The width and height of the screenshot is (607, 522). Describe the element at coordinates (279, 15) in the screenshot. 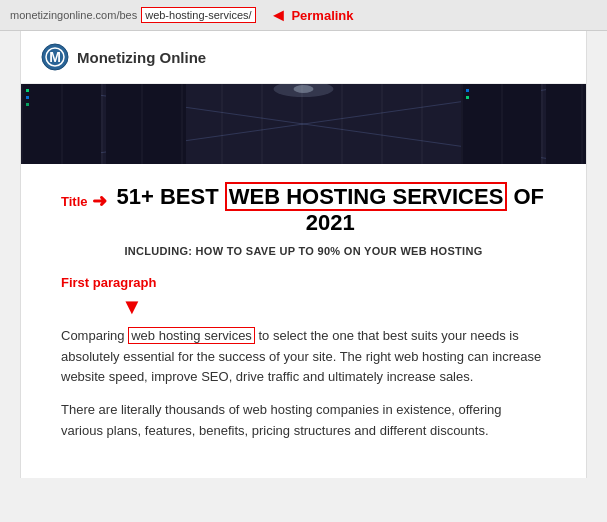

I see `left-arrow-icon: ◄` at that location.